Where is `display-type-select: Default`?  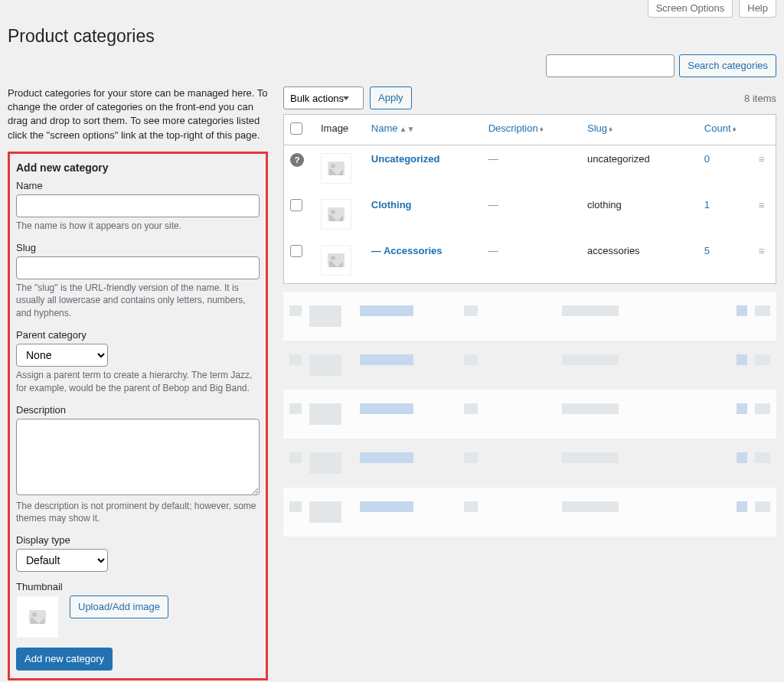 display-type-select: Default is located at coordinates (62, 560).